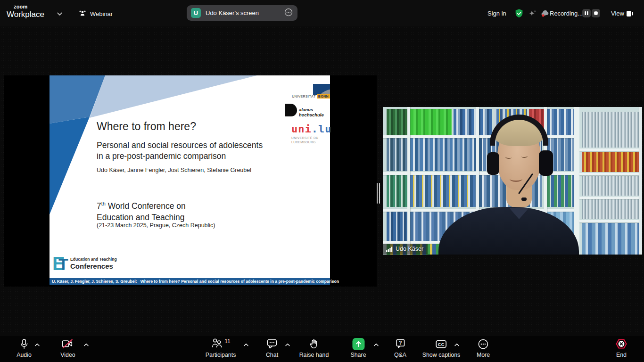  I want to click on share-options-chevron, so click(376, 346).